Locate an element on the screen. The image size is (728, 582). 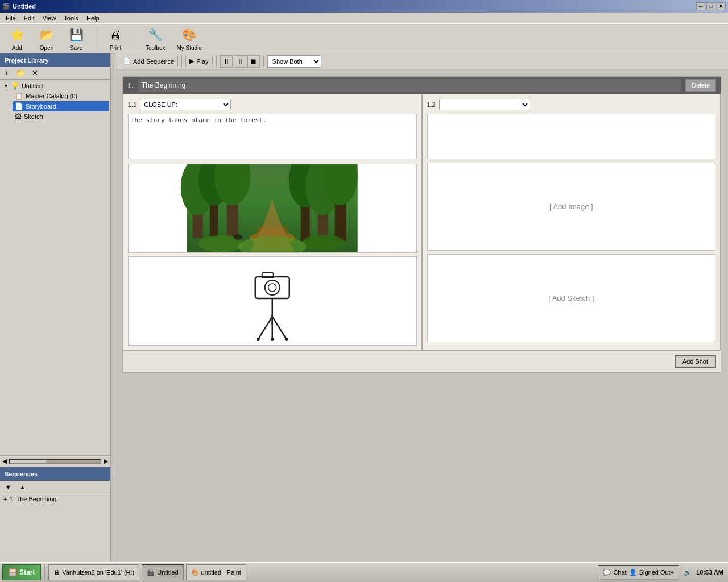
tree-sketch: 🖼 Sketch is located at coordinates (61, 117).